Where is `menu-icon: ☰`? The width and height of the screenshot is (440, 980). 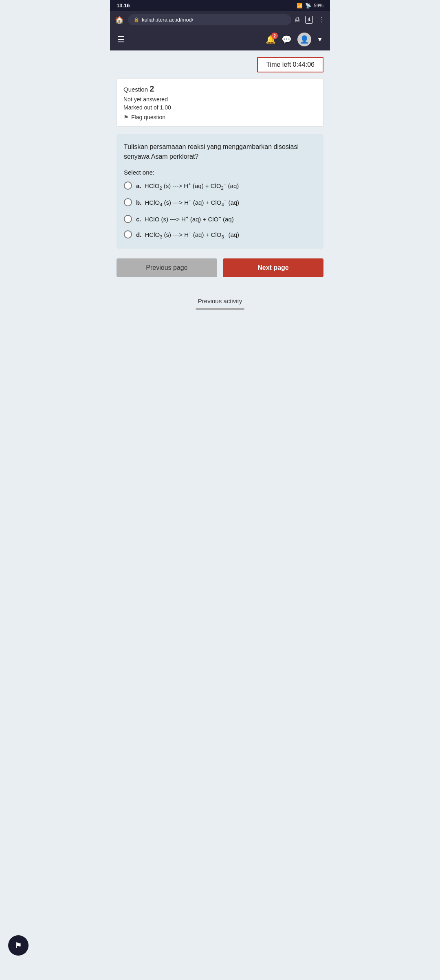 menu-icon: ☰ is located at coordinates (121, 39).